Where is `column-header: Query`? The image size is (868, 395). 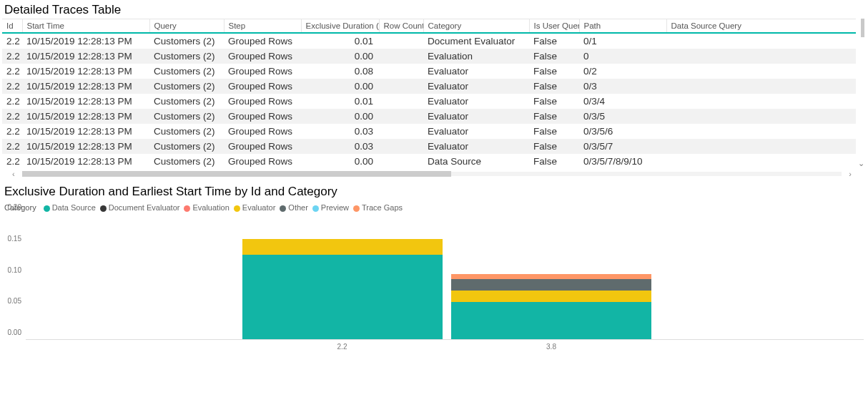 column-header: Query is located at coordinates (187, 26).